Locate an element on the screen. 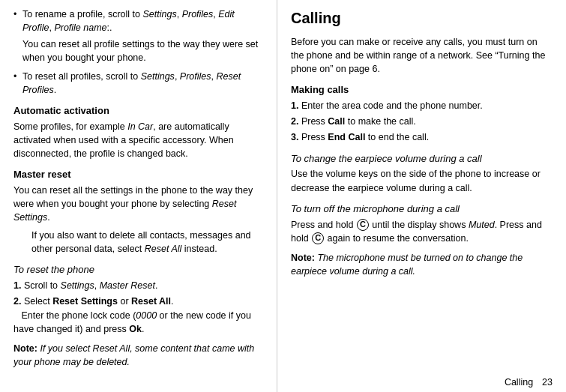 The image size is (566, 392). bullet-item-1: To rename a profile, scroll to Settings,… is located at coordinates (138, 36).